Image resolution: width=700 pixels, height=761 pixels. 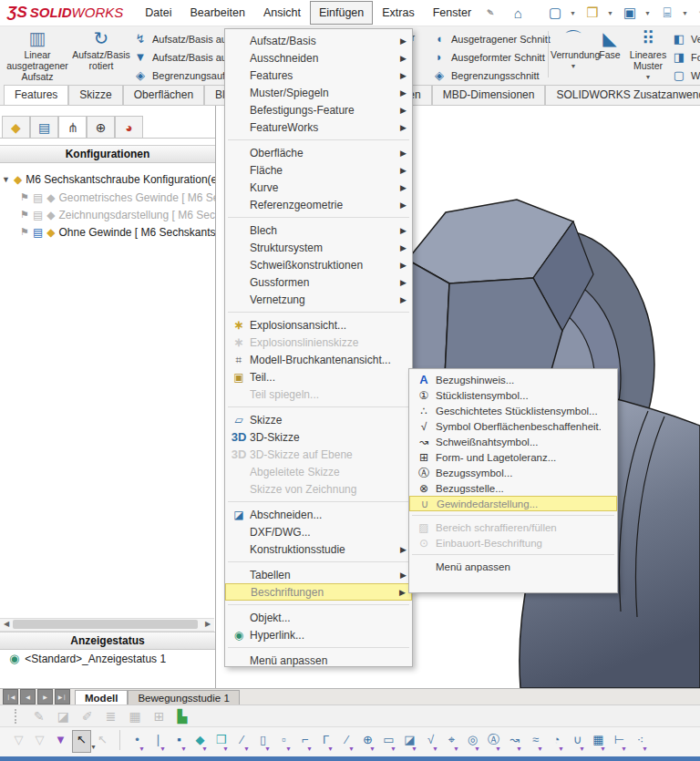 What do you see at coordinates (319, 394) in the screenshot?
I see `menu-item: Teil spiegeln... ▶` at bounding box center [319, 394].